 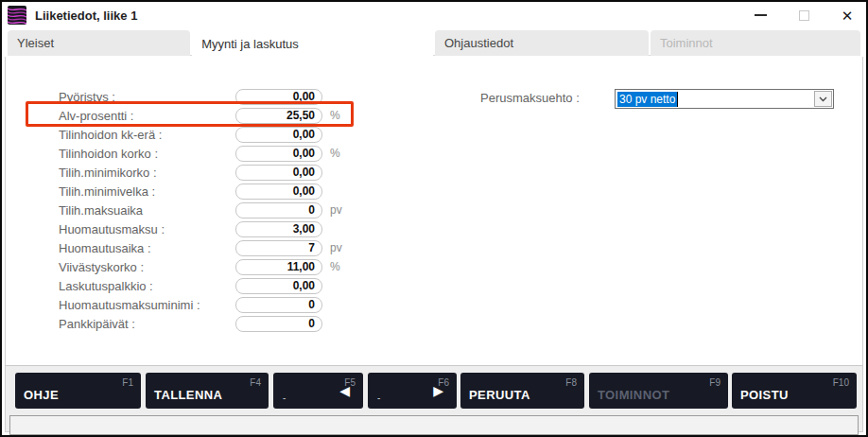 I want to click on tab-label: Myynti ja laskutus, so click(x=250, y=44).